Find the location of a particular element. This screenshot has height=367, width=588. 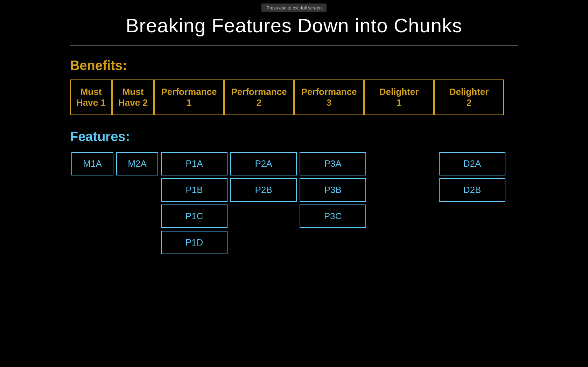

divider is located at coordinates (294, 46).